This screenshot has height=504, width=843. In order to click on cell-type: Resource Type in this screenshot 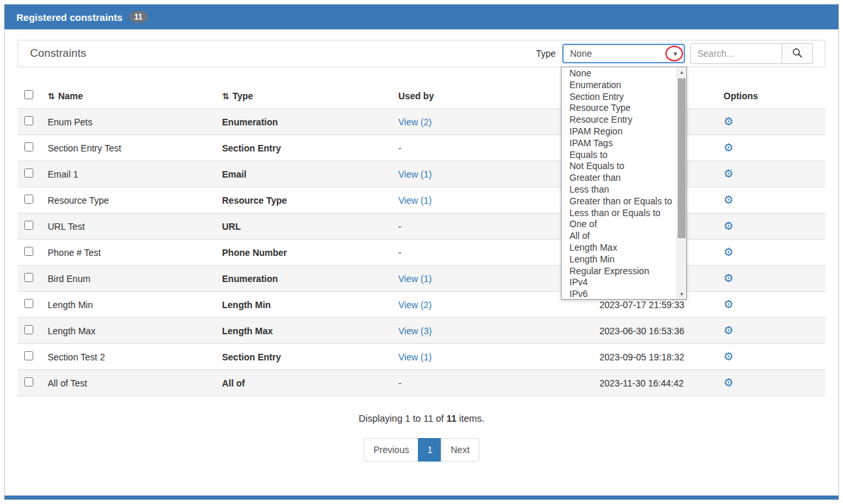, I will do `click(305, 200)`.